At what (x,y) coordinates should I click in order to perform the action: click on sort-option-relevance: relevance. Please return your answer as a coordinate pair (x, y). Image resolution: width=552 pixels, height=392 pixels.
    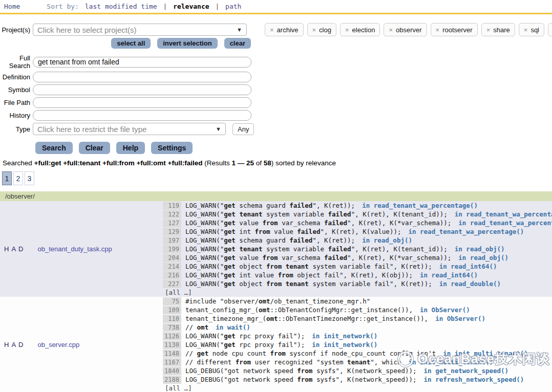
    Looking at the image, I should click on (191, 6).